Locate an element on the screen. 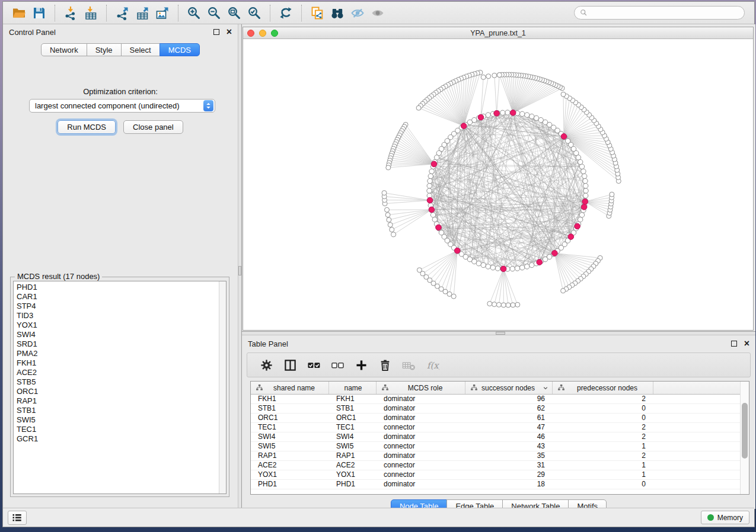  zoom-selected-button is located at coordinates (254, 13).